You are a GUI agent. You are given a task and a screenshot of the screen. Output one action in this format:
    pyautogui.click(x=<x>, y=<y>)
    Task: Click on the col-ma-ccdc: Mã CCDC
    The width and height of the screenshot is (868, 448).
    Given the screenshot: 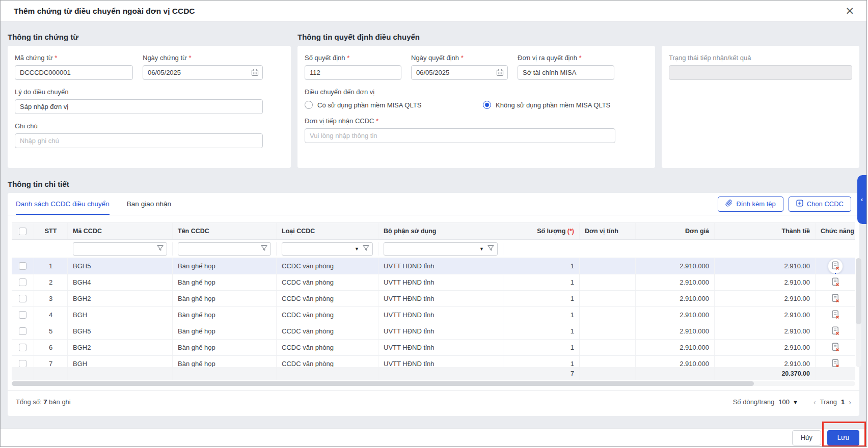 What is the action you would take?
    pyautogui.click(x=120, y=231)
    